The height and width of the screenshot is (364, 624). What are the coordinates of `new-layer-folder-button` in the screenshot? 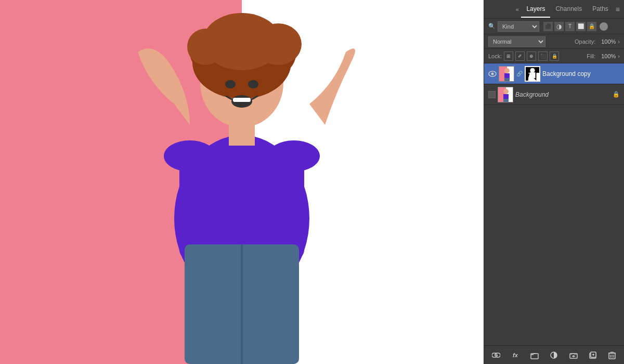 It's located at (574, 355).